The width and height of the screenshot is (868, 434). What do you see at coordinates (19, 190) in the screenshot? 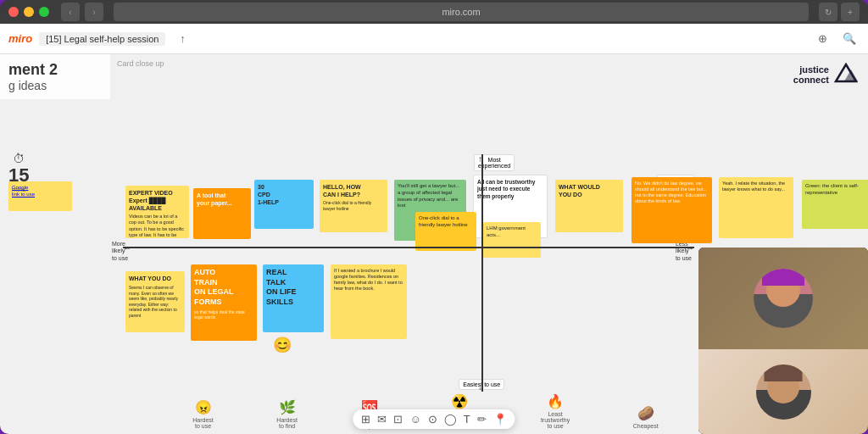
I see `timer-unit: mins` at bounding box center [19, 190].